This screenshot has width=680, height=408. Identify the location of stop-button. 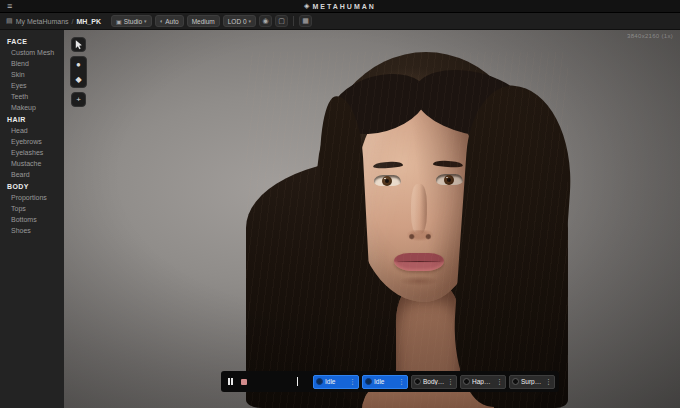
(244, 382).